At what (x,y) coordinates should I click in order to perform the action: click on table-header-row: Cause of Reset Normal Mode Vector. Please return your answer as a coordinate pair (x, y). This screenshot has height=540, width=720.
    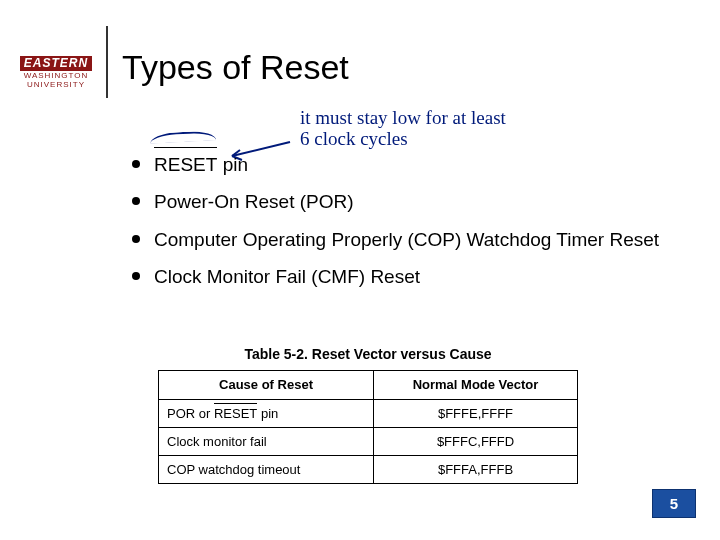
    Looking at the image, I should click on (368, 386).